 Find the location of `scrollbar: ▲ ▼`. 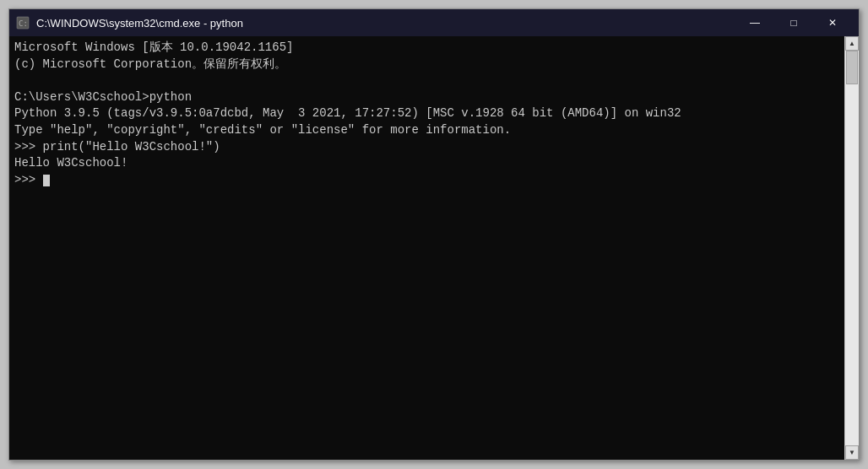

scrollbar: ▲ ▼ is located at coordinates (851, 248).